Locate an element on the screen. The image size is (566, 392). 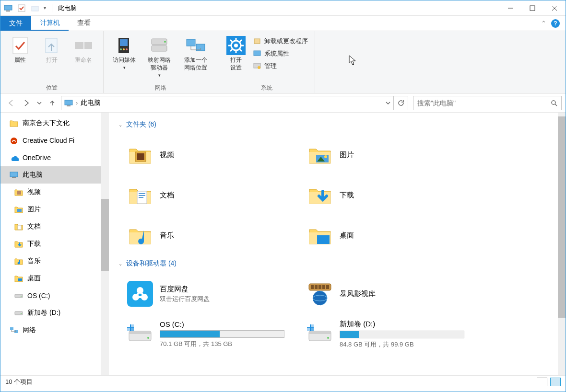
close-button is located at coordinates (554, 8).